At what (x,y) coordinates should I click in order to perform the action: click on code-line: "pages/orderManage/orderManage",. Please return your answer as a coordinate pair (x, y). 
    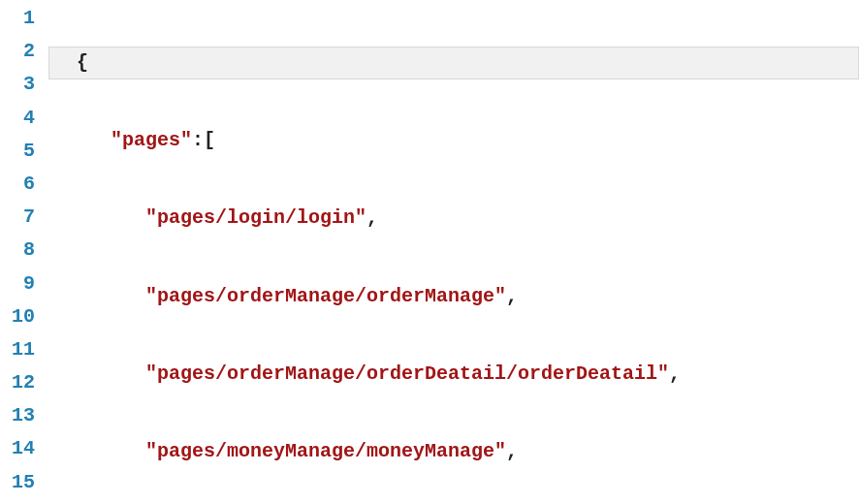
    Looking at the image, I should click on (467, 297).